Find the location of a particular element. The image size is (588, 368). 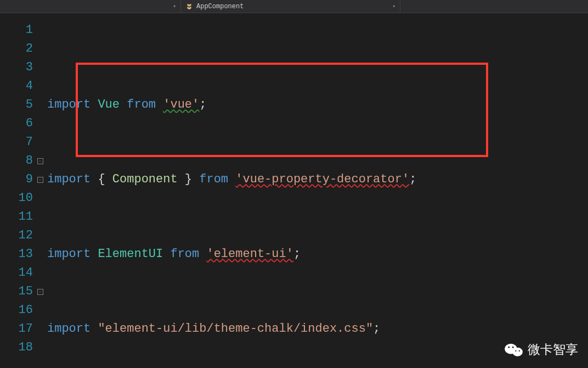

code-line: import Vue from 'vue'; is located at coordinates (316, 105).